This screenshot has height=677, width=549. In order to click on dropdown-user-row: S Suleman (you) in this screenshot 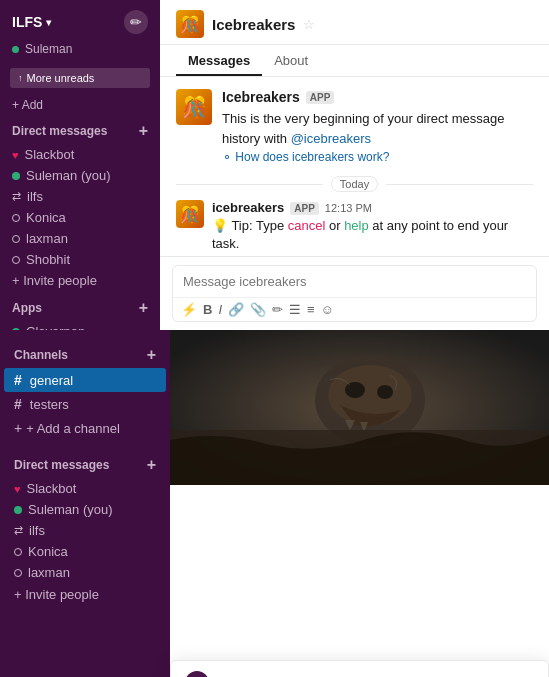, I will do `click(360, 669)`.